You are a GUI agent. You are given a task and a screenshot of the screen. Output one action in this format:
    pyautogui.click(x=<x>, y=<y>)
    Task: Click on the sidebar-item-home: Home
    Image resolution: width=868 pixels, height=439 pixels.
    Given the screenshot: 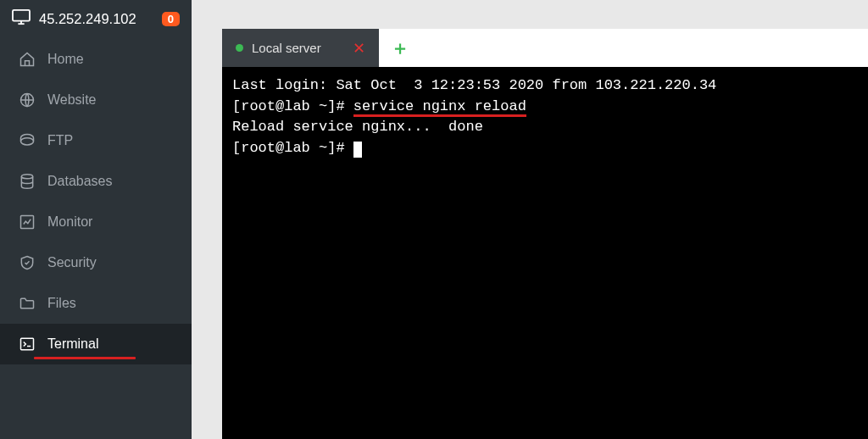 What is the action you would take?
    pyautogui.click(x=96, y=59)
    